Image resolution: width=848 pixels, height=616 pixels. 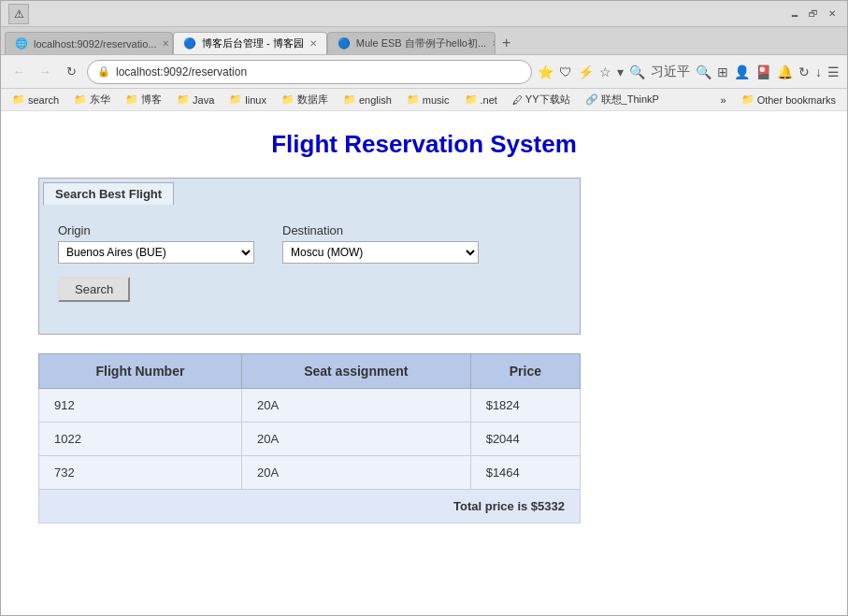 I want to click on bookmark-lenovo: 🔗 联想_ThinkP, so click(x=623, y=99).